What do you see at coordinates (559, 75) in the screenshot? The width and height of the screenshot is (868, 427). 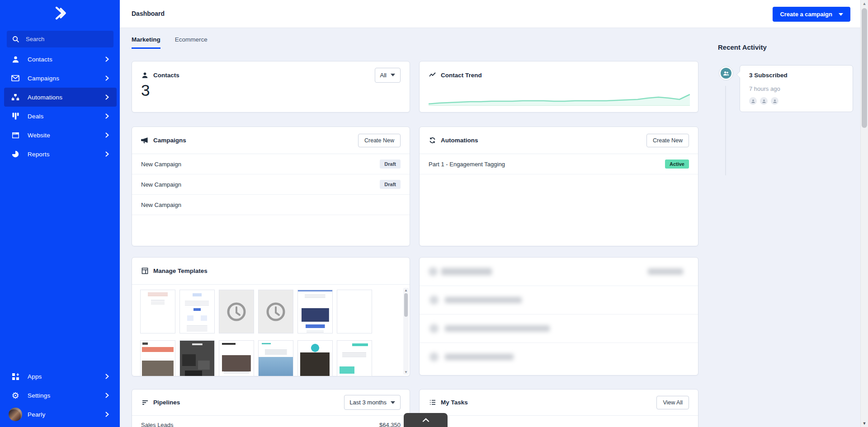 I see `contact-trend-header: Contact Trend` at bounding box center [559, 75].